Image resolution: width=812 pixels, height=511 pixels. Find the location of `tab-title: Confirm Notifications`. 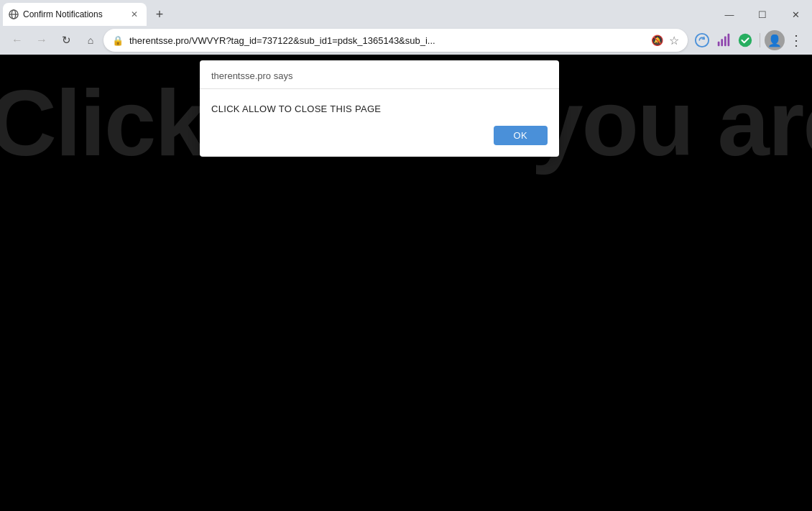

tab-title: Confirm Notifications is located at coordinates (73, 14).